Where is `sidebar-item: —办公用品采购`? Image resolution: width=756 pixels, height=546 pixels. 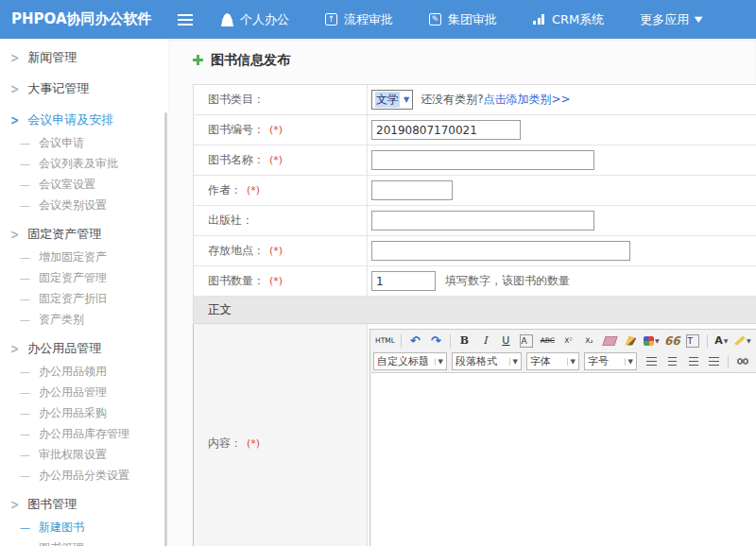 sidebar-item: —办公用品采购 is located at coordinates (84, 413).